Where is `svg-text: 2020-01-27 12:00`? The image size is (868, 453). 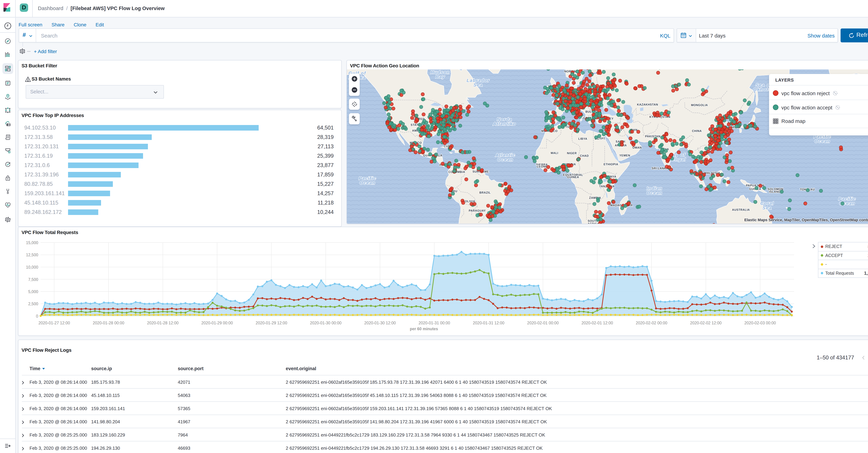
svg-text: 2020-01-27 12:00 is located at coordinates (54, 323).